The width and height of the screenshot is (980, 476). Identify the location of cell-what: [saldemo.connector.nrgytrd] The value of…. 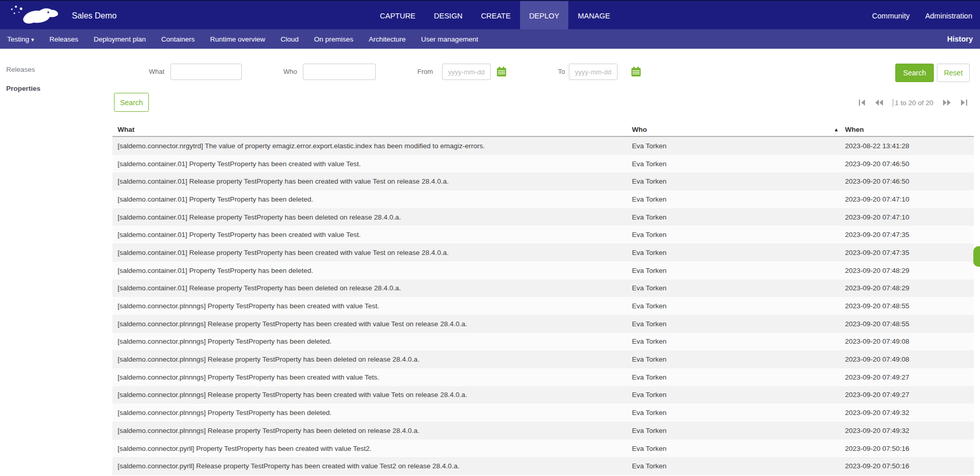
(372, 146).